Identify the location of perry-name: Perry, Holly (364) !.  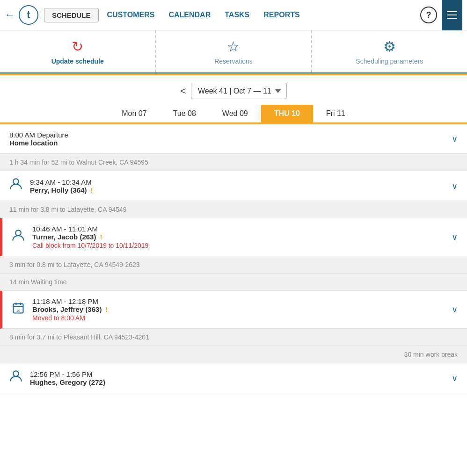
(239, 190).